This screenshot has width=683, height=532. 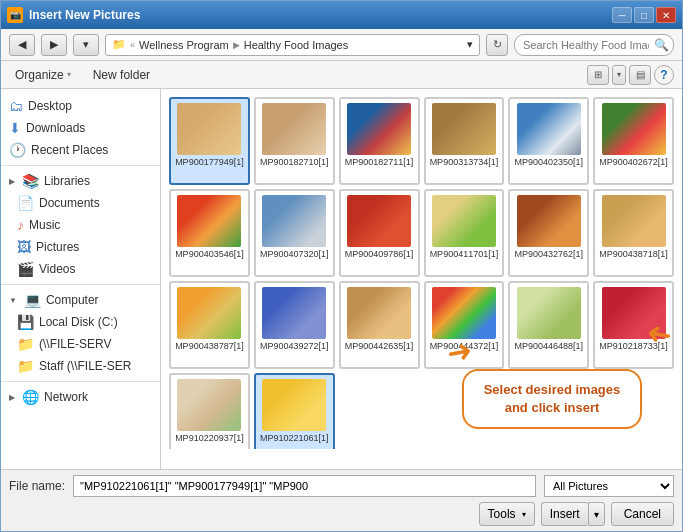 What do you see at coordinates (642, 514) in the screenshot?
I see `cancel-button: Cancel` at bounding box center [642, 514].